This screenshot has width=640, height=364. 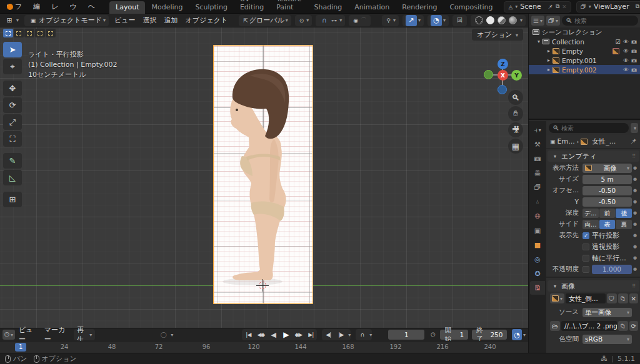 What do you see at coordinates (12, 177) in the screenshot?
I see `measure-tool: ◺` at bounding box center [12, 177].